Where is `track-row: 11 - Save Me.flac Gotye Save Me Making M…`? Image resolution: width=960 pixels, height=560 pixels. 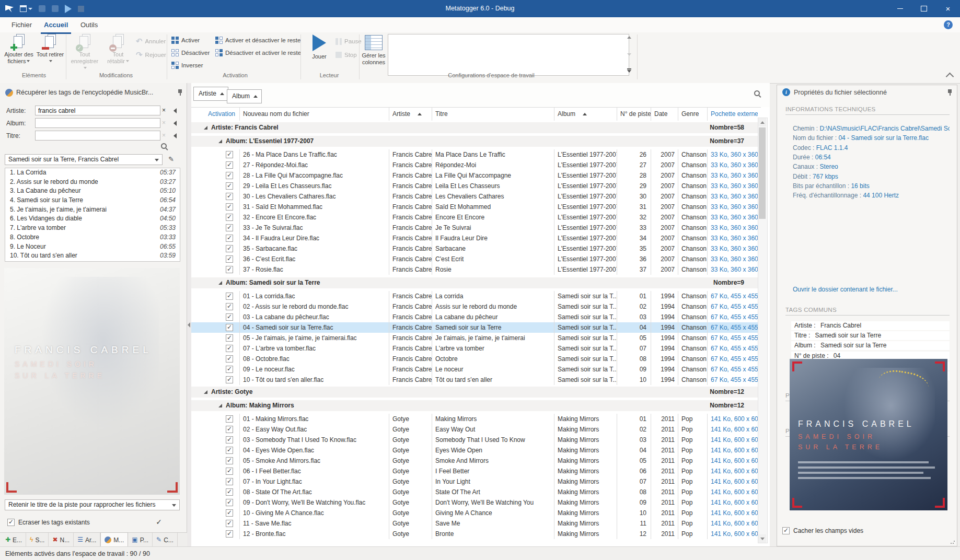
track-row: 11 - Save Me.flac Gotye Save Me Making M… is located at coordinates (475, 523).